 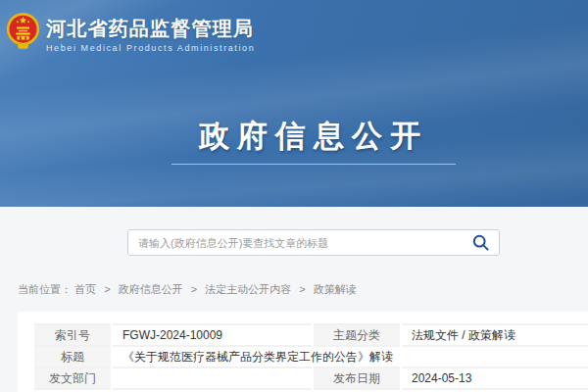 I want to click on banner-title: 政府信息公开, so click(x=304, y=136).